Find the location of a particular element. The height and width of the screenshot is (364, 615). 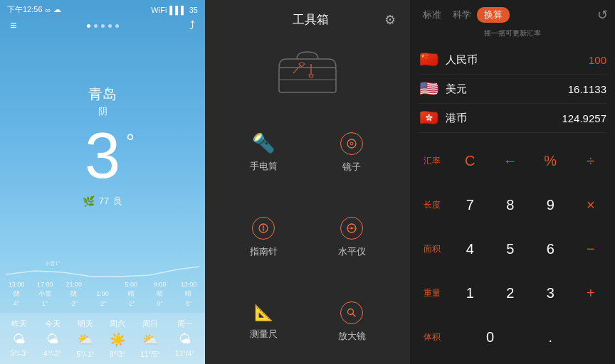

status-bar: 下午12:56 ∞ ☁ WiFi ▌▌▌ 35 is located at coordinates (102, 9).